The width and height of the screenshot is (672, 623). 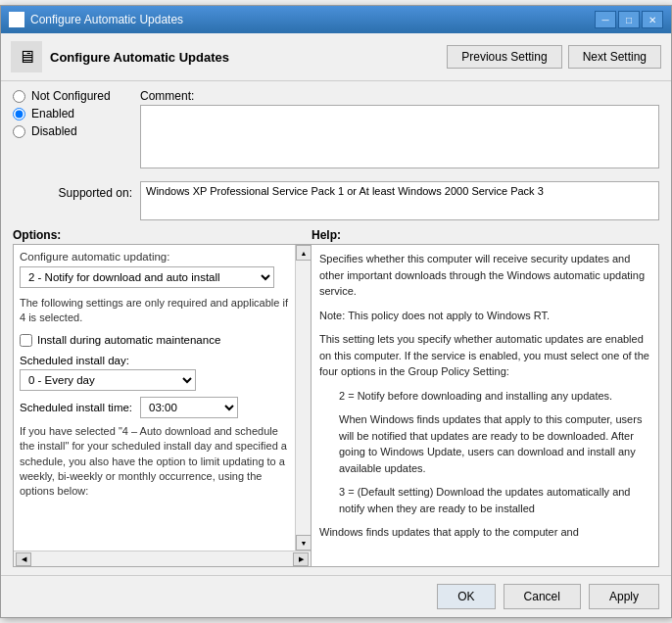 I want to click on radio-comment-section: Not Configured Enabled Disabled Comment:, so click(x=336, y=135).